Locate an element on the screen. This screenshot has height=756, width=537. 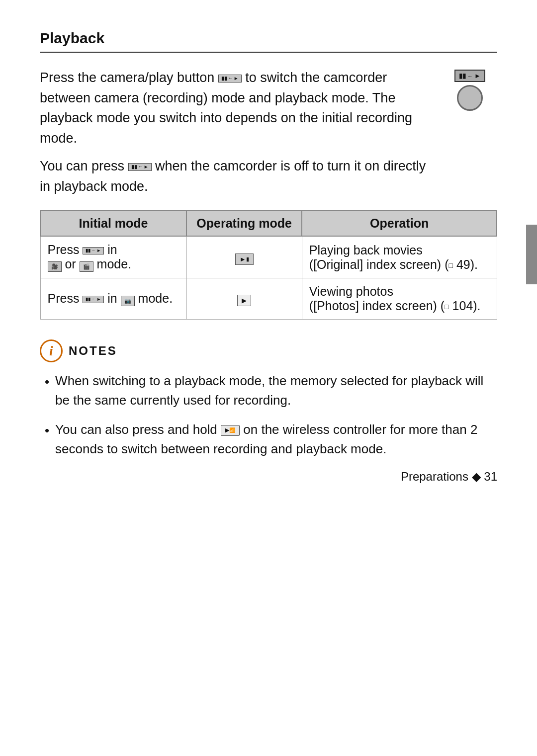
table-row: Press ▮▮ ← ► in 🎥 or 🎬 mod is located at coordinates (268, 257).